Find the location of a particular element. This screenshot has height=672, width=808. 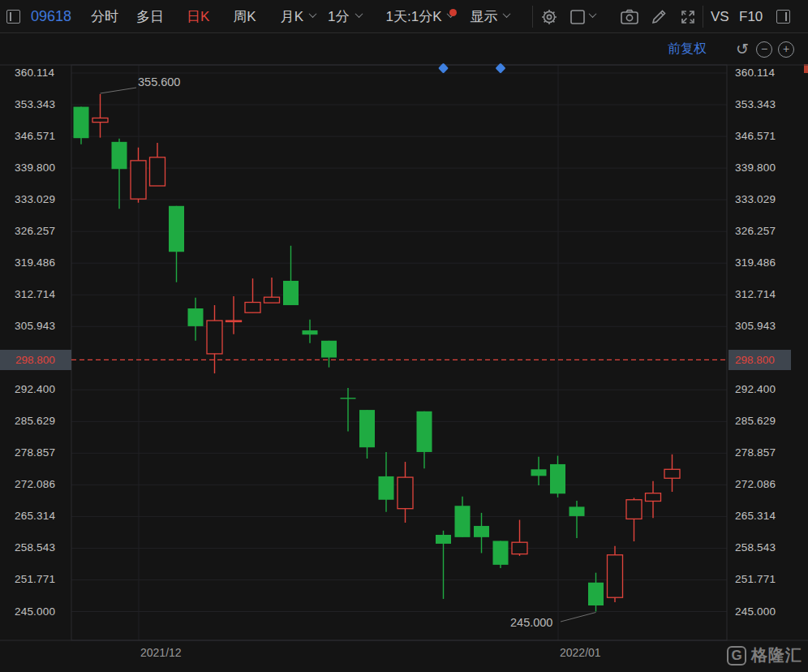

gelonghui-logo-icon: G is located at coordinates (737, 656).